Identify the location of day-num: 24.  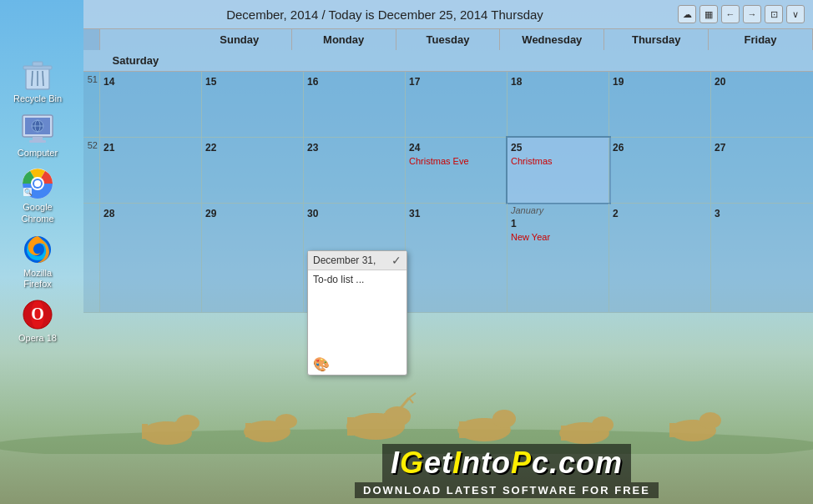
(414, 148).